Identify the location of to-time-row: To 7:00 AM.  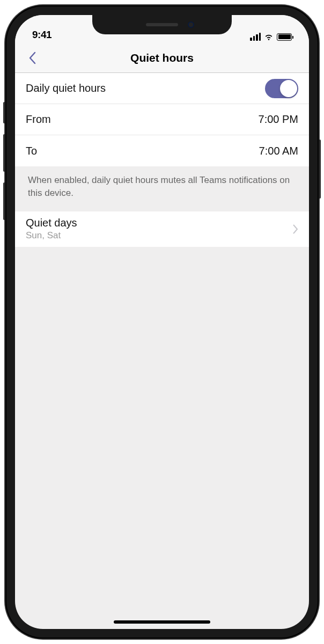
(162, 151).